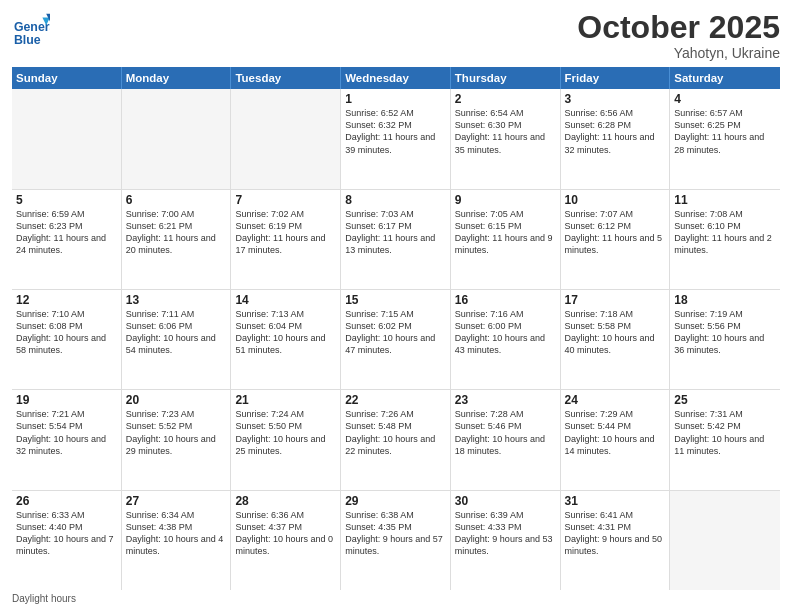  What do you see at coordinates (725, 240) in the screenshot?
I see `day-cell: 11Sunrise: 7:08 AMSunset: 6:10 PMDayligh…` at bounding box center [725, 240].